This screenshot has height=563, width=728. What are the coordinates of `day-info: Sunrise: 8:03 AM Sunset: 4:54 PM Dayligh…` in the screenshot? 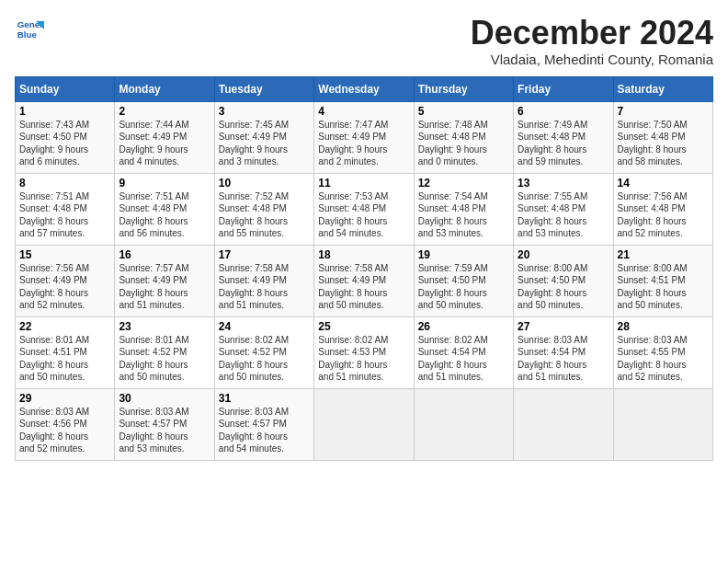 It's located at (563, 359).